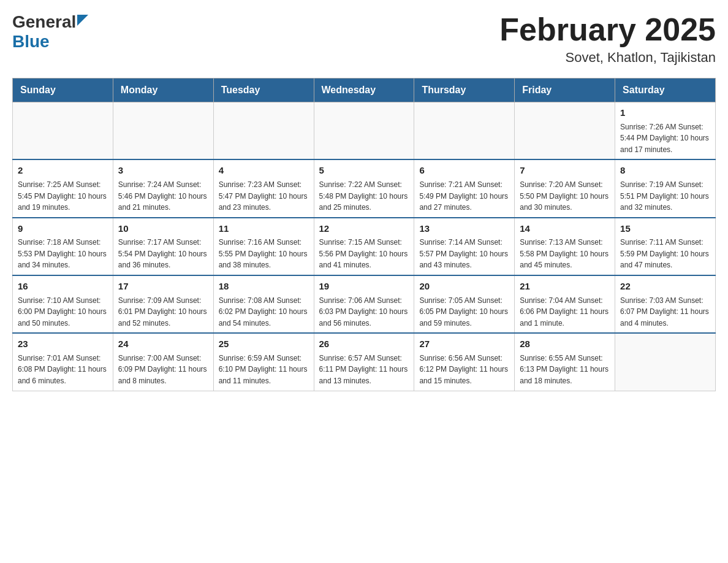  What do you see at coordinates (364, 247) in the screenshot?
I see `calendar-week-row: 9Sunrise: 7:18 AM Sunset: 5:53 PM Daylig…` at bounding box center [364, 247].